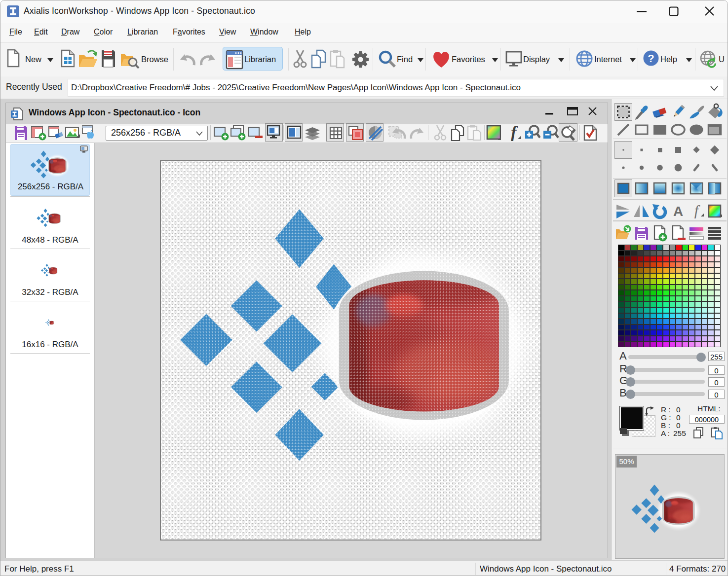 The image size is (728, 576). What do you see at coordinates (678, 211) in the screenshot?
I see `svg-text: A` at bounding box center [678, 211].